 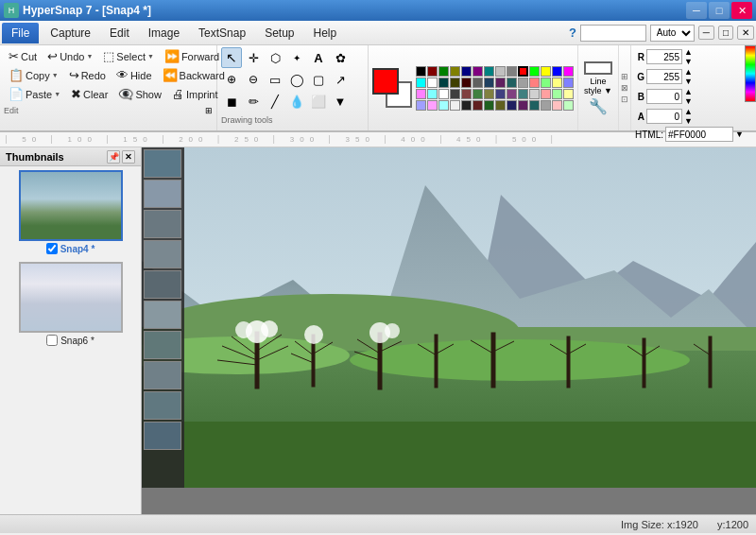 I want to click on menu-setup: Setup, so click(x=280, y=33).